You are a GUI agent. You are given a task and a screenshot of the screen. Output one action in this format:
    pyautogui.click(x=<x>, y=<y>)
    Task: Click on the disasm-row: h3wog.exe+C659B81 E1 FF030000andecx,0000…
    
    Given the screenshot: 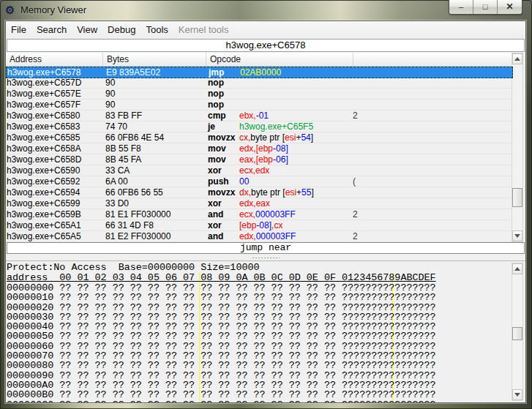 What is the action you would take?
    pyautogui.click(x=259, y=215)
    